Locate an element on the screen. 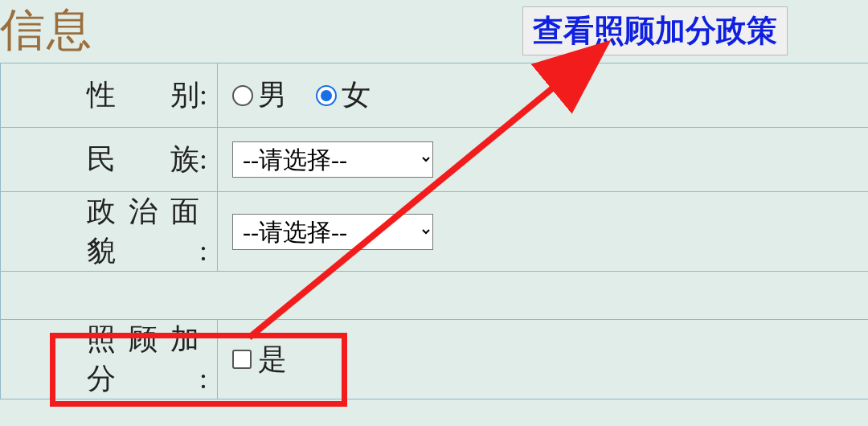  political-label: 政治面貌: is located at coordinates (109, 231).